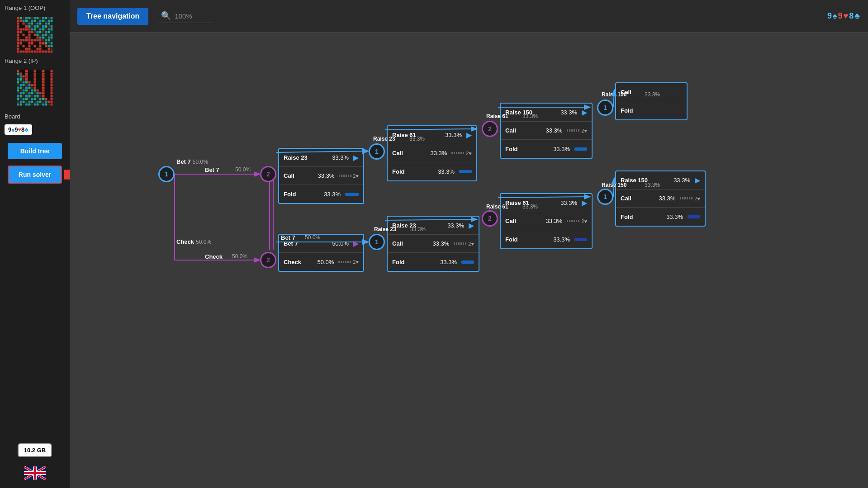  I want to click on call-lower3-card: 2♥, so click(584, 221).